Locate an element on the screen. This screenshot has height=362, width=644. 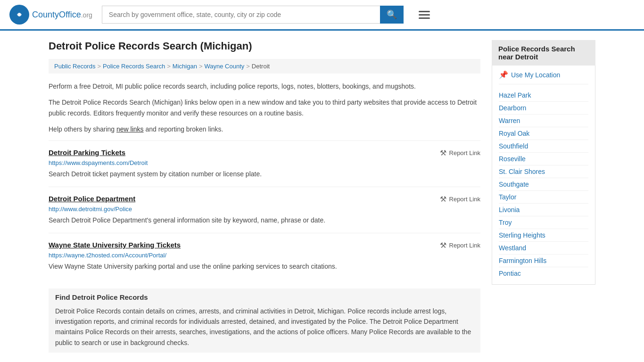
nearby-city-link: St. Clair Shores is located at coordinates (544, 172).